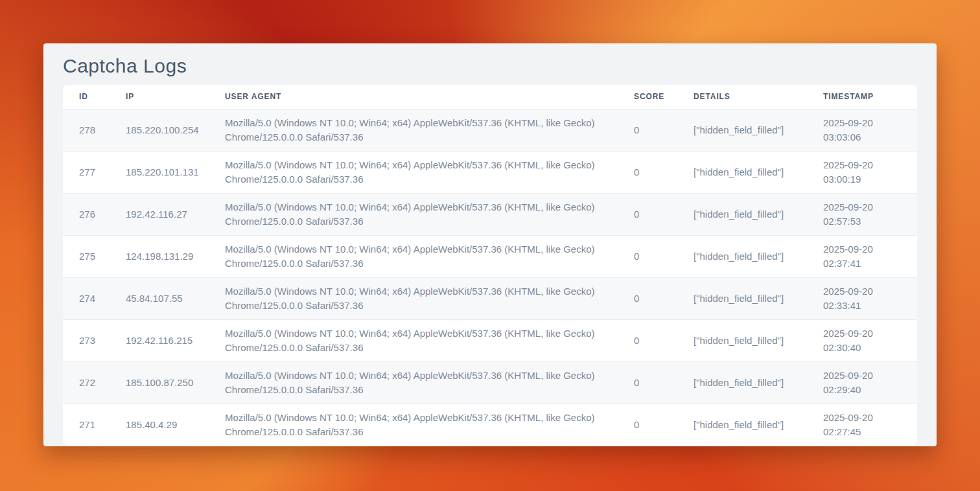  Describe the element at coordinates (86, 172) in the screenshot. I see `cell-id: 277` at that location.